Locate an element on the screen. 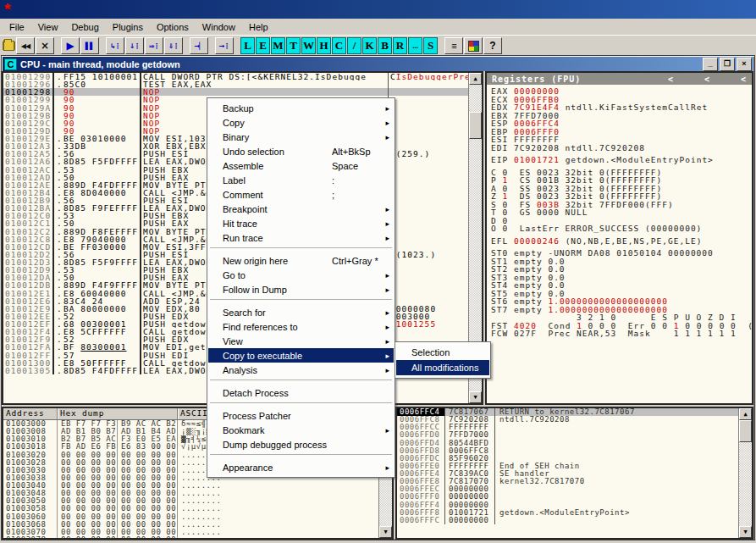 This screenshot has width=756, height=543. context-menu-item-binary: Binary▸ is located at coordinates (301, 137).